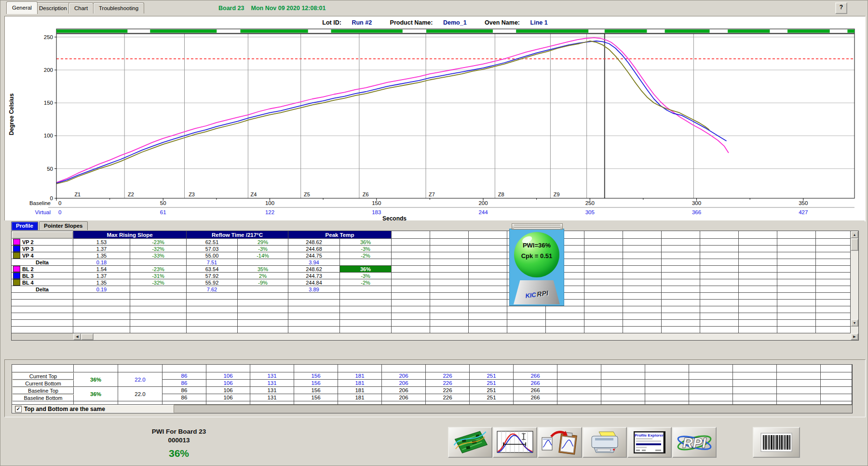  I want to click on value-cell: 55.92, so click(212, 283).